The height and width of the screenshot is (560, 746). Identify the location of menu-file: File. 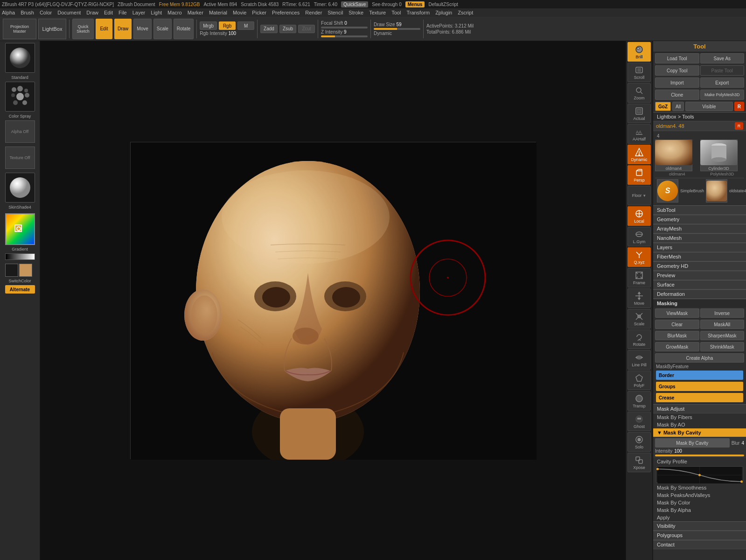
(123, 13).